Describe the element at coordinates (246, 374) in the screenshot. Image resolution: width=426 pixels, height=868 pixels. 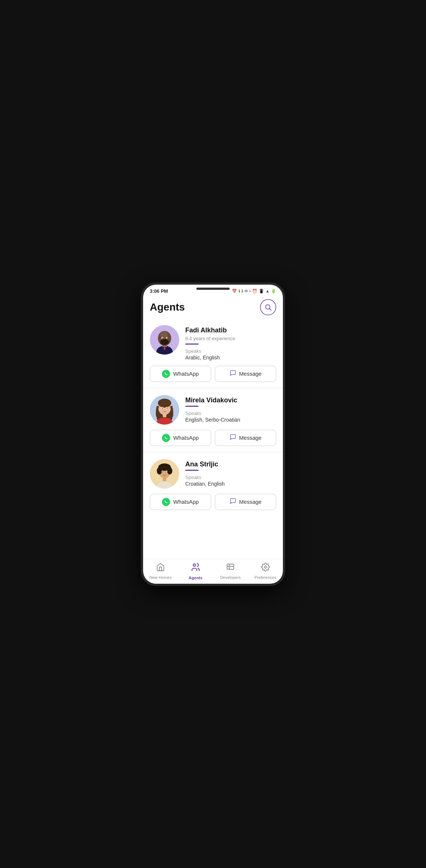
I see `message-button-fadi: Message` at that location.